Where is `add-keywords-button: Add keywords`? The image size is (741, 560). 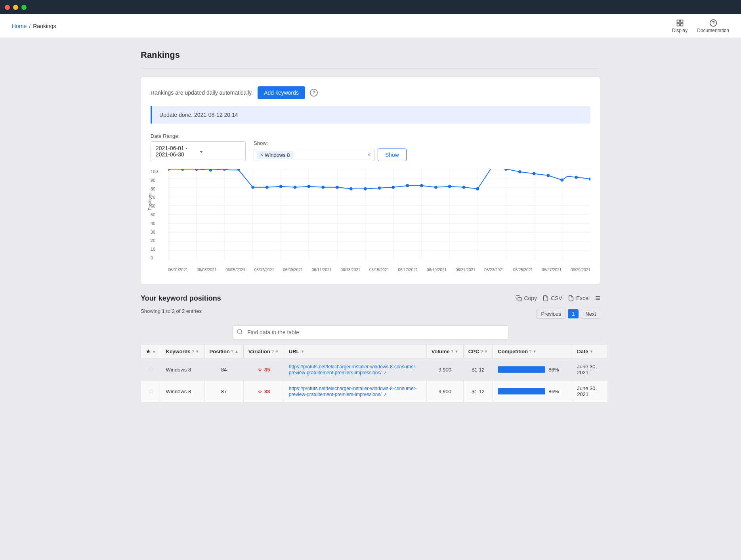 add-keywords-button: Add keywords is located at coordinates (281, 93).